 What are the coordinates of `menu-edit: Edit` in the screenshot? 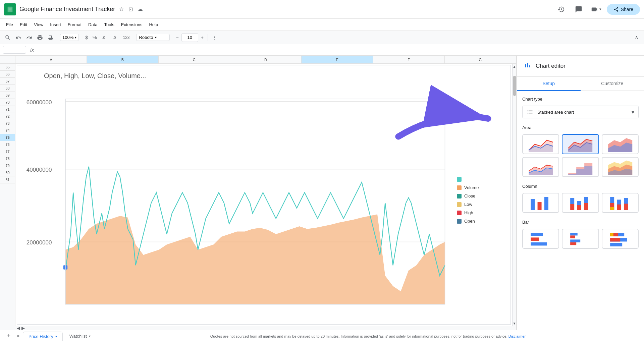 It's located at (23, 25).